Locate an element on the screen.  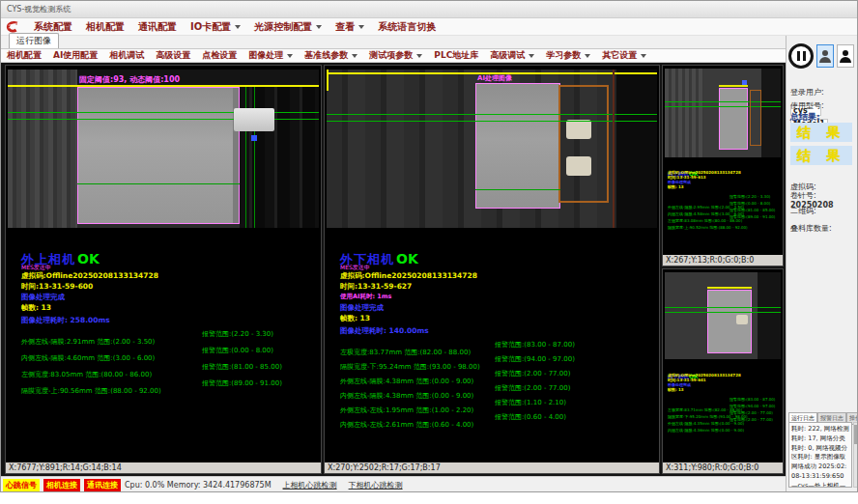
tool-learning-params: 学习参数 is located at coordinates (568, 56).